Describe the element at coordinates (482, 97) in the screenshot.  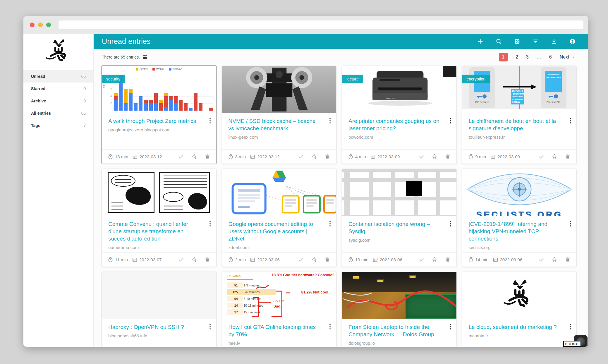
I see `key-icon` at that location.